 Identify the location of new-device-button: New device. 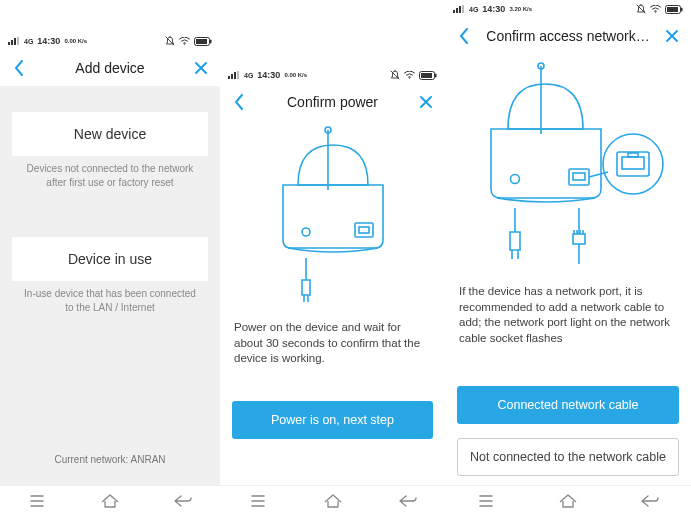
(110, 134).